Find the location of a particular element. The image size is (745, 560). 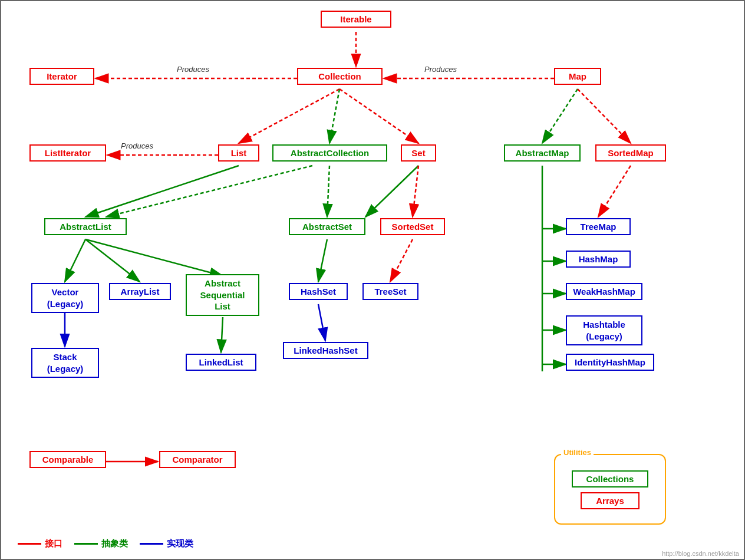

node-abstractmap: AbstractMap is located at coordinates (542, 153).